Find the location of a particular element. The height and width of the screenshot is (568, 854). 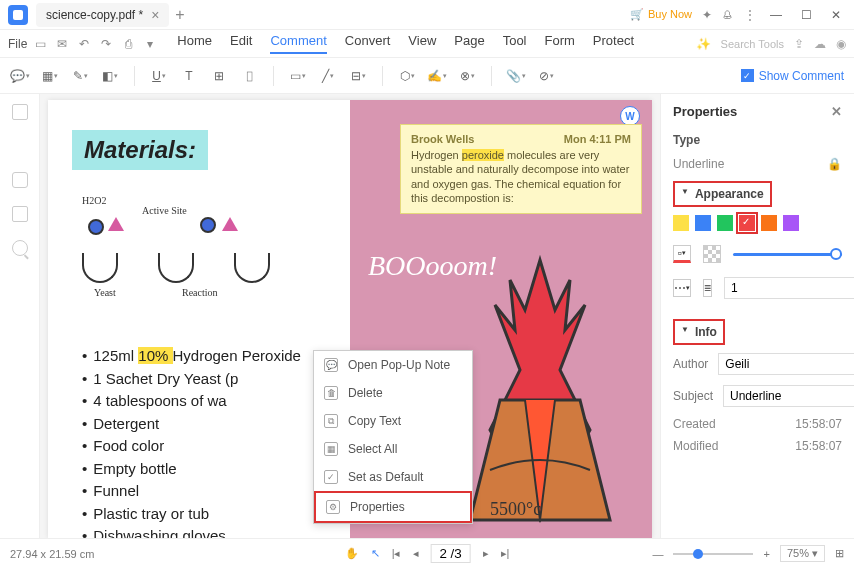

search-panel-icon is located at coordinates (20, 248).